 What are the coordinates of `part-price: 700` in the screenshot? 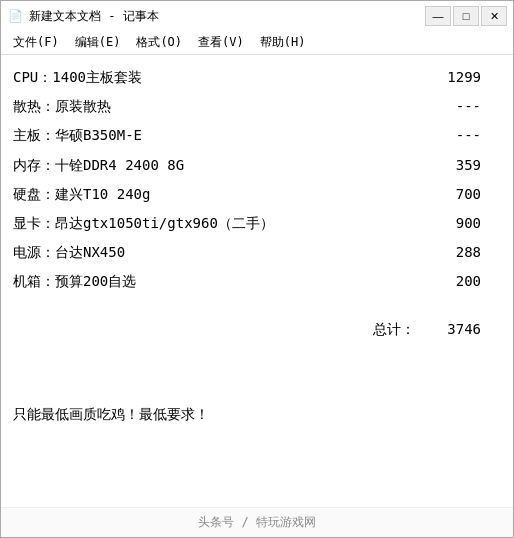 It's located at (471, 194).